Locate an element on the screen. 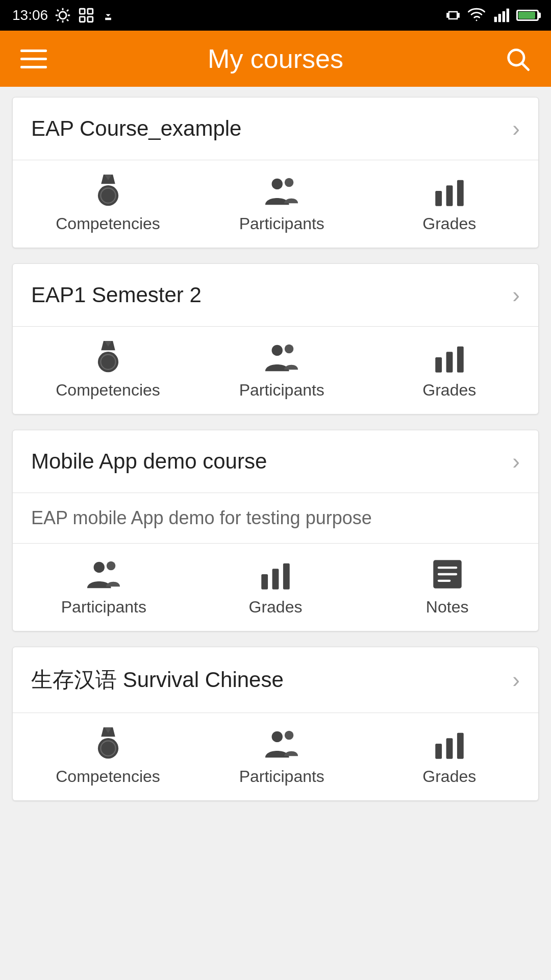  action-grades-1: Grades is located at coordinates (449, 204).